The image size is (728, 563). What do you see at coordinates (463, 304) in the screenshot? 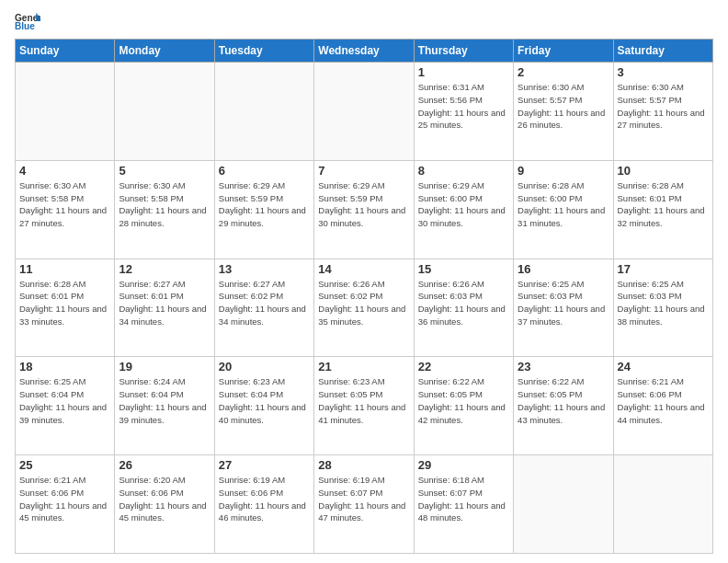
I see `sun-info: Sunrise: 6:26 AMSunset: 6:03 PMDaylight:…` at bounding box center [463, 304].